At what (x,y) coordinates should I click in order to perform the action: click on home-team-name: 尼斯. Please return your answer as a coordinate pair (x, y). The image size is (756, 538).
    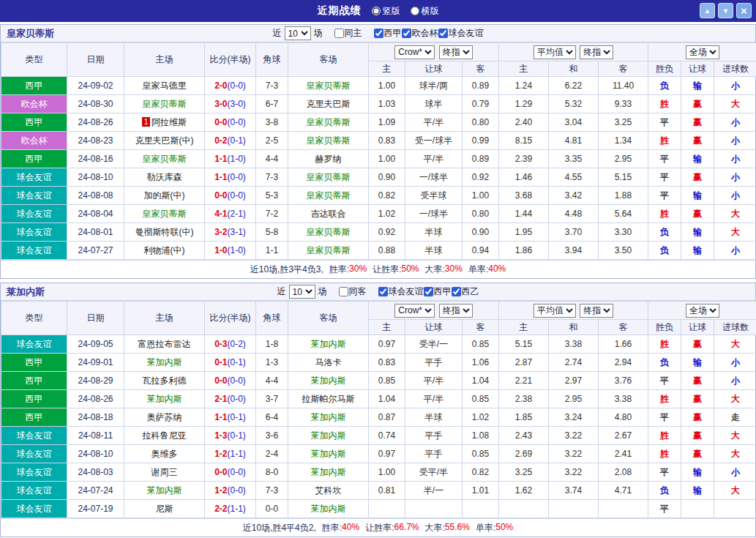
    Looking at the image, I should click on (165, 509).